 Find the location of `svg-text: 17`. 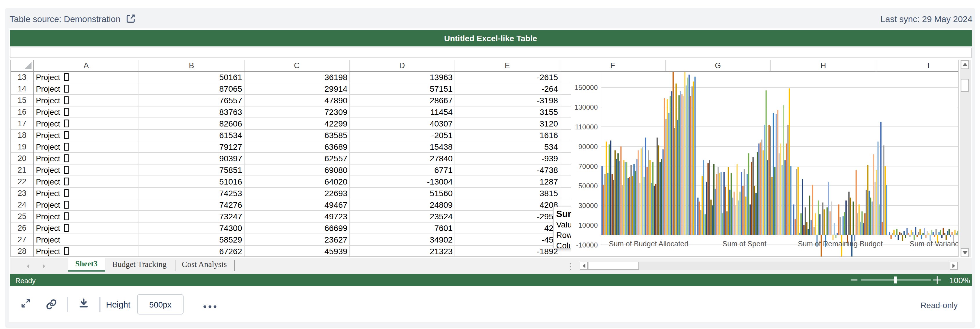

svg-text: 17 is located at coordinates (22, 124).